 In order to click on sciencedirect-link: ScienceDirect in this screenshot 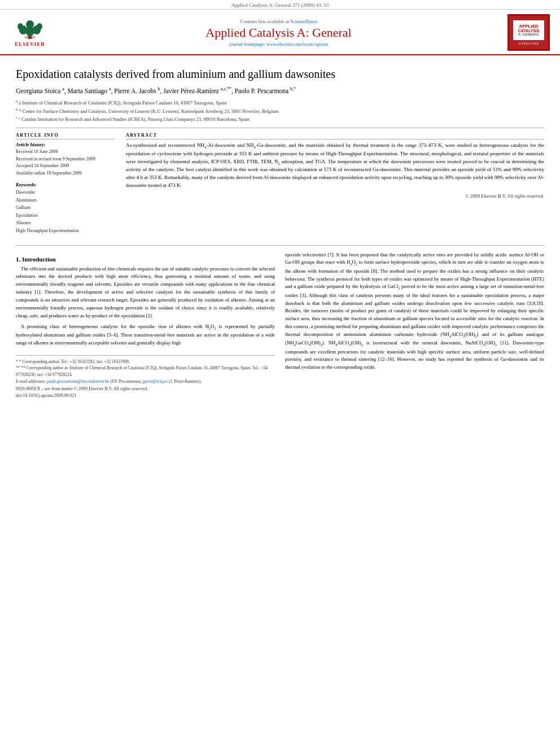, I will do `click(304, 21)`.